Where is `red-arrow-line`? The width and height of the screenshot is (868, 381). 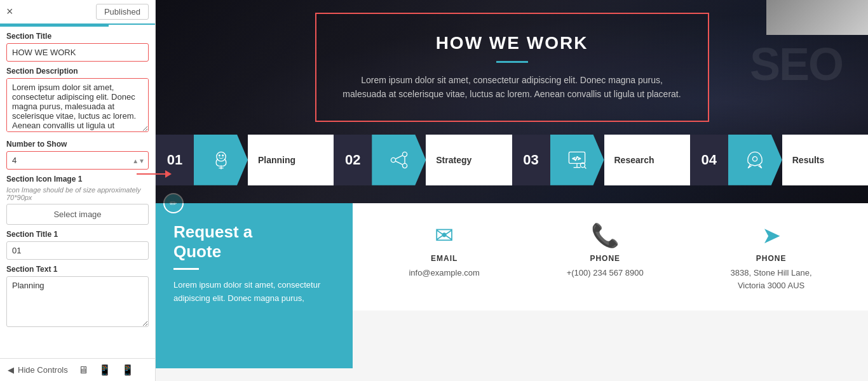
red-arrow-line is located at coordinates (151, 174).